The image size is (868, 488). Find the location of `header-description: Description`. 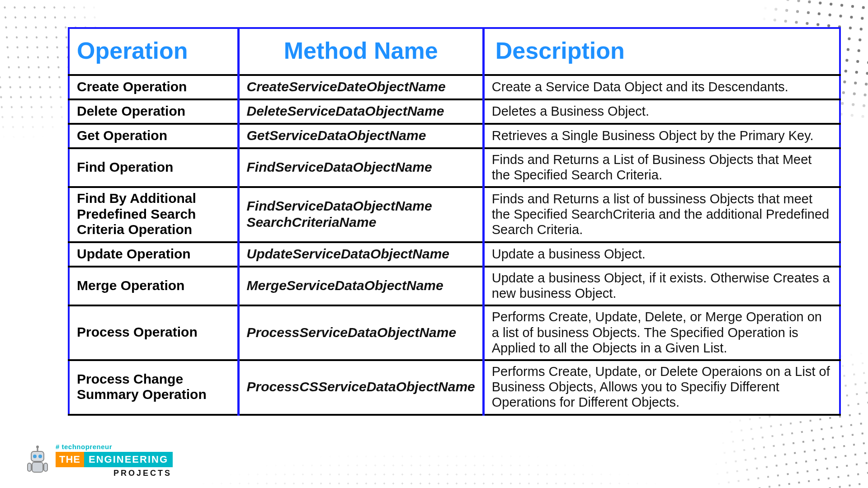

header-description: Description is located at coordinates (662, 52).